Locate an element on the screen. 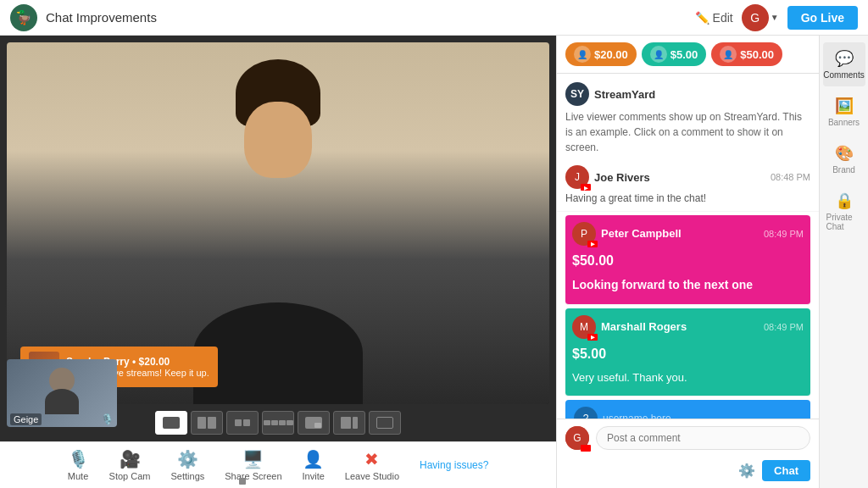  peter-avatar: P ▶ is located at coordinates (584, 234).